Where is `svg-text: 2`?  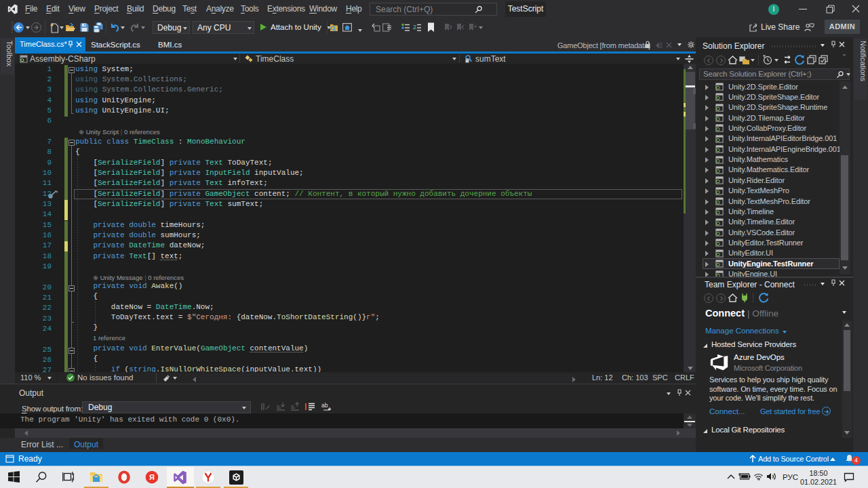 svg-text: 2 is located at coordinates (415, 27).